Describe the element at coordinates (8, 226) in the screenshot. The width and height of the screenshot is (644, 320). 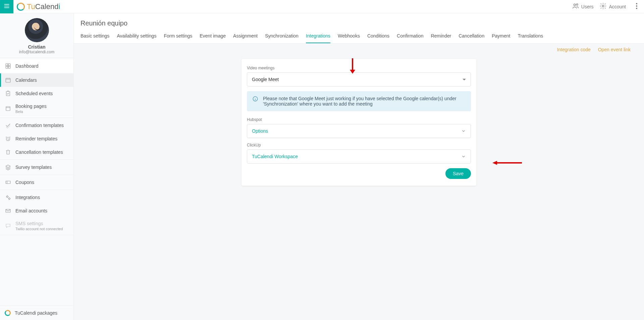
I see `chat-icon` at that location.